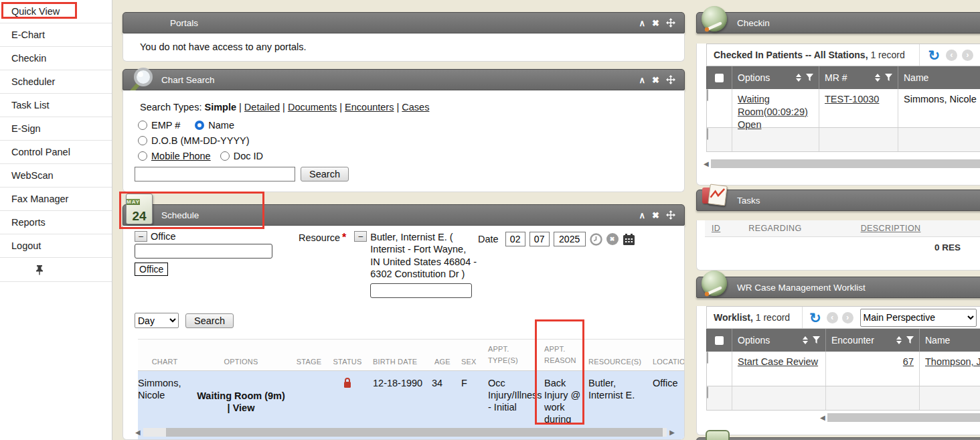 This screenshot has width=980, height=440. What do you see at coordinates (778, 362) in the screenshot?
I see `start-case-review-link: Start Case Review` at bounding box center [778, 362].